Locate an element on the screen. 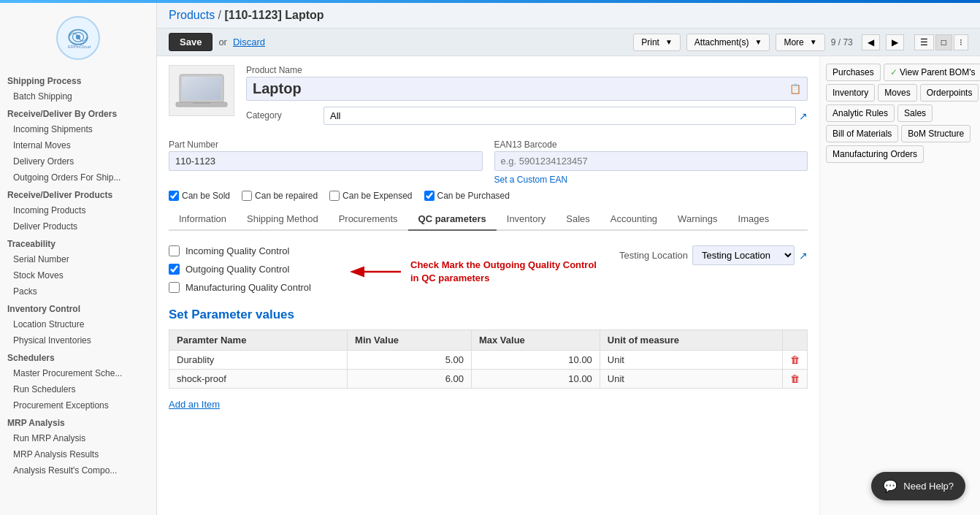  tab-sales: Sales is located at coordinates (578, 219).